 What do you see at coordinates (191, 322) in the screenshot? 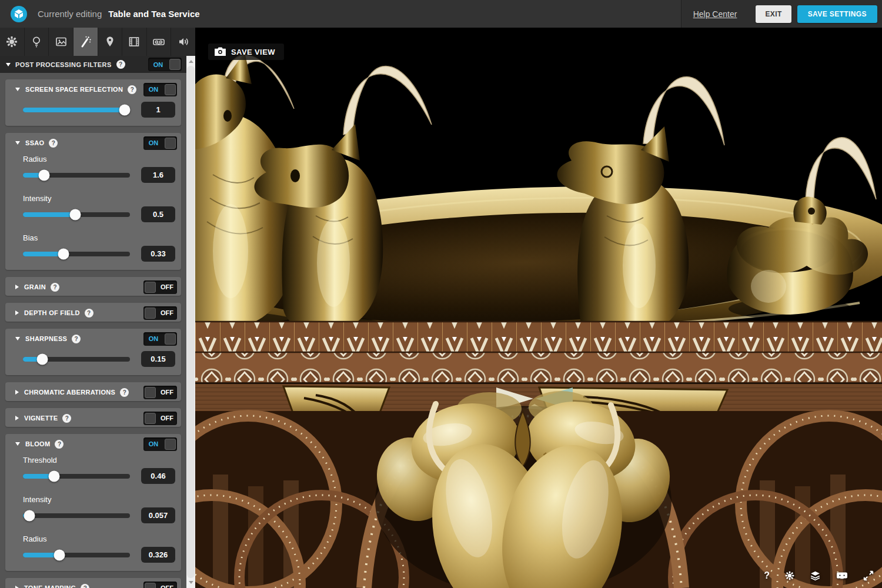
I see `scrollbar-thumb` at bounding box center [191, 322].